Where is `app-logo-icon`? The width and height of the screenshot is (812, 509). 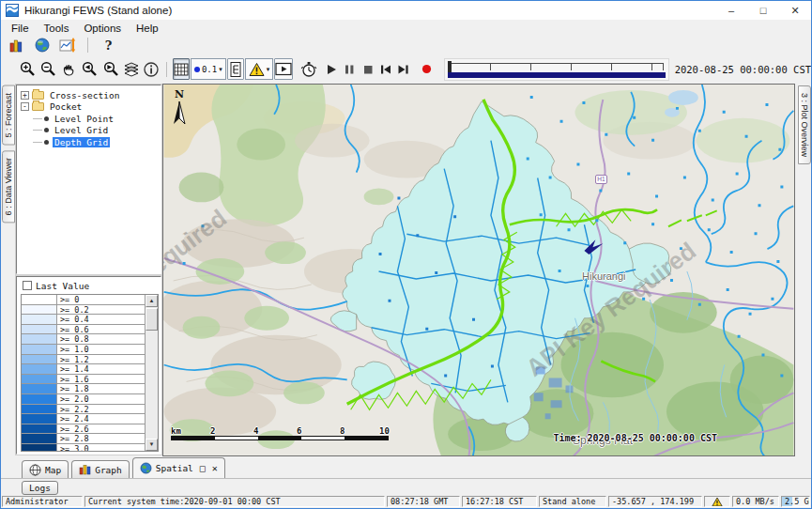
app-logo-icon is located at coordinates (12, 10).